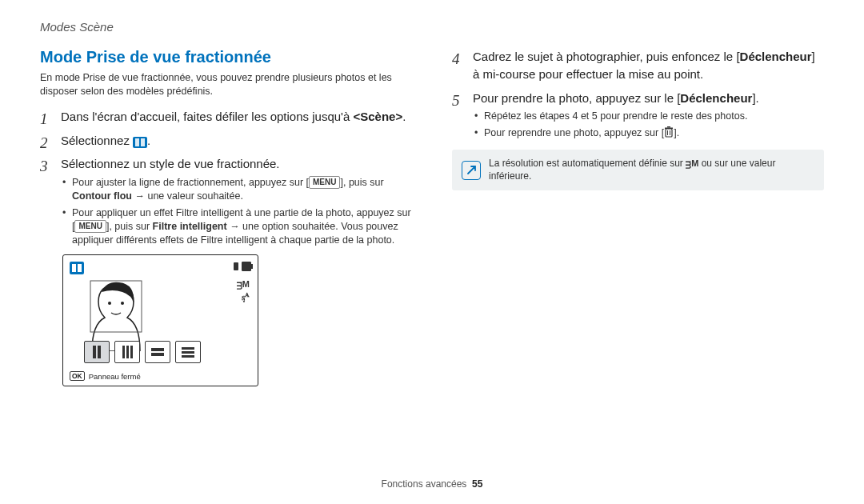  Describe the element at coordinates (692, 163) in the screenshot. I see `resolution-icon: ᴟM` at that location.